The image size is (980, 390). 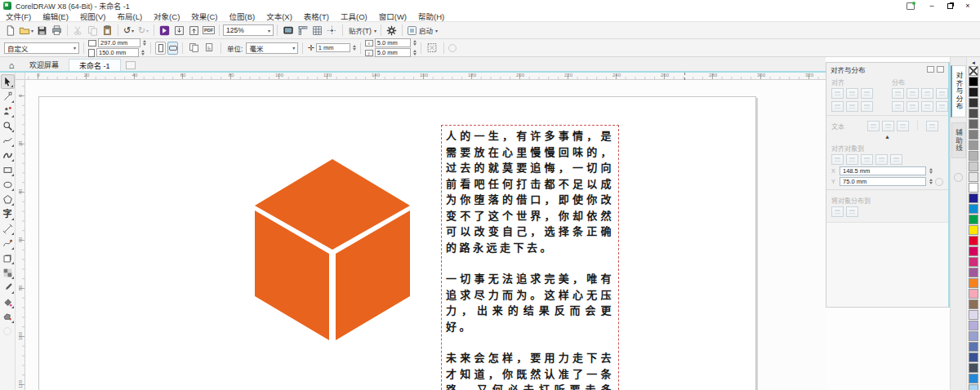 I want to click on distribute-right-icon, so click(x=942, y=93).